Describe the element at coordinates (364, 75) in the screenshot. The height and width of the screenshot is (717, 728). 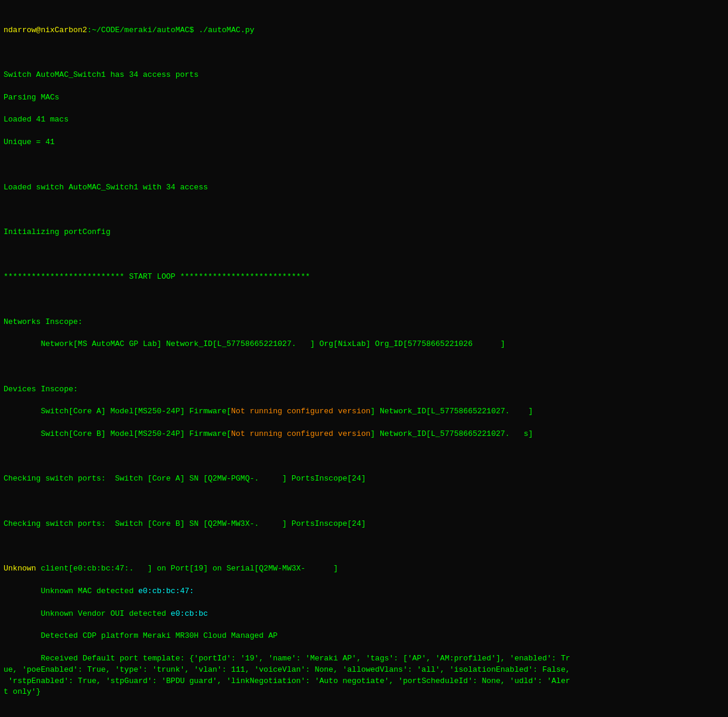
I see `switch-info: Switch AutoMAC_Switch1 has 34 access por…` at that location.